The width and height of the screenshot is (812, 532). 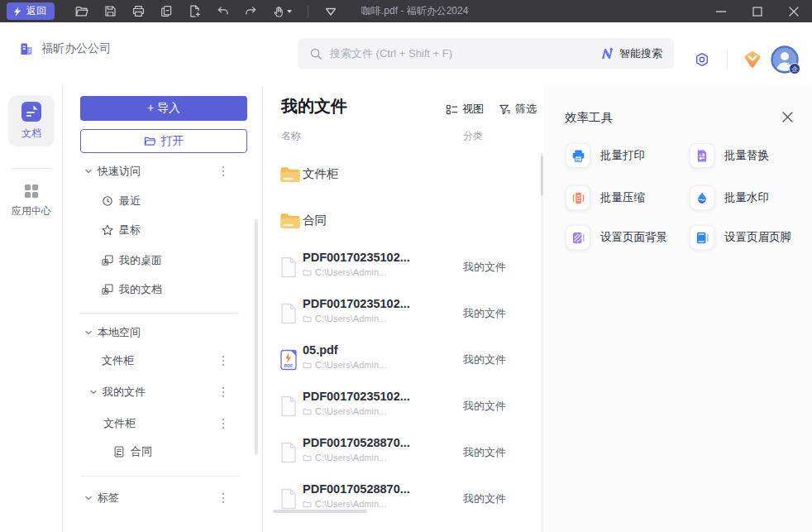 What do you see at coordinates (163, 392) in the screenshot?
I see `sidebar-item-my-files-selected: 我的文件` at bounding box center [163, 392].